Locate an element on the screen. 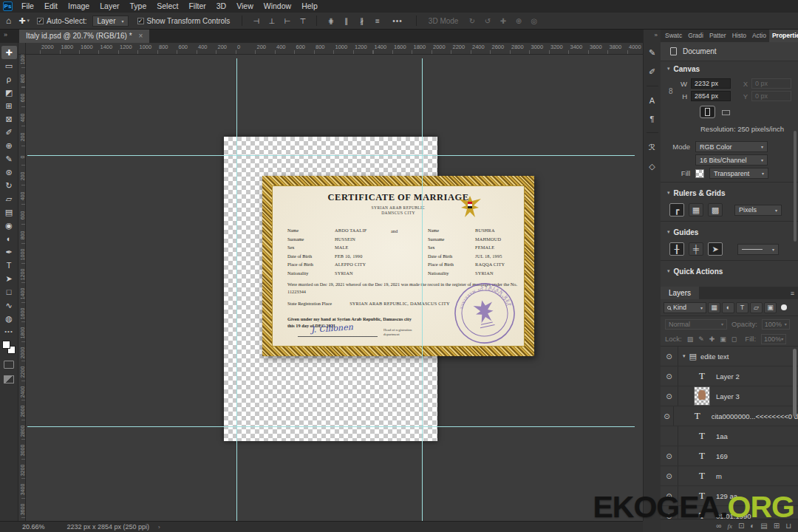  distribute-horizontal-icon: ≡ is located at coordinates (377, 21).